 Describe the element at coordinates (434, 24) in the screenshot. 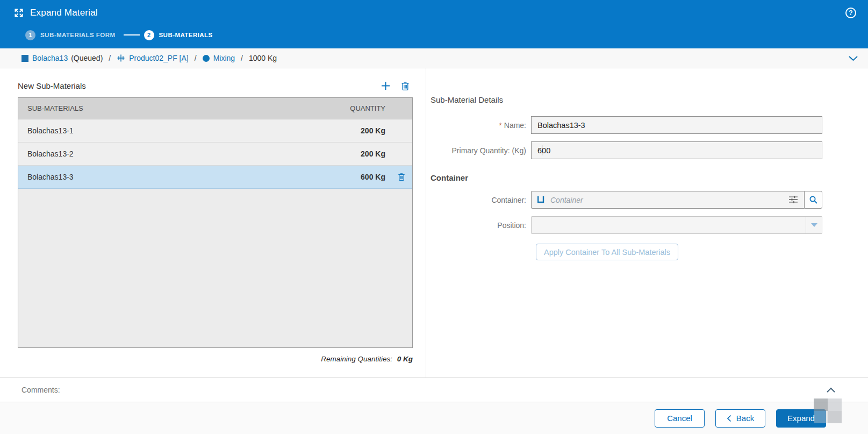

I see `dialog-header: Expand Material ? 1 SUB-MATERIALS FORM 2…` at that location.